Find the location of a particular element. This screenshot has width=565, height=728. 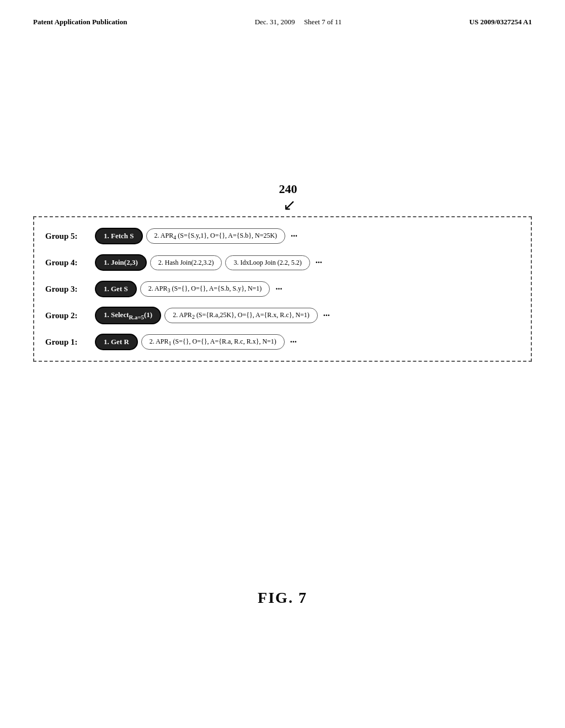

group-2-step2: 2. APR2 (S={R.a,25K}, O={}, A={R.x, R.c}… is located at coordinates (241, 315).